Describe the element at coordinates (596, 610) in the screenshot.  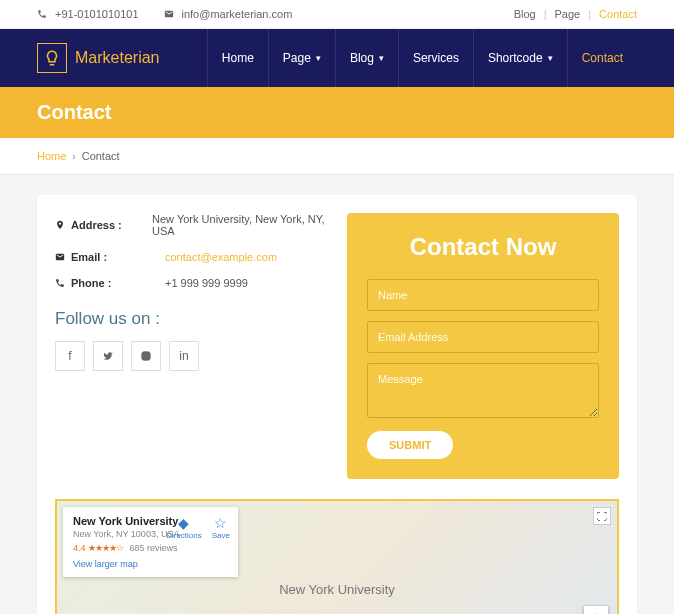
I see `zoom-in-button: +` at that location.